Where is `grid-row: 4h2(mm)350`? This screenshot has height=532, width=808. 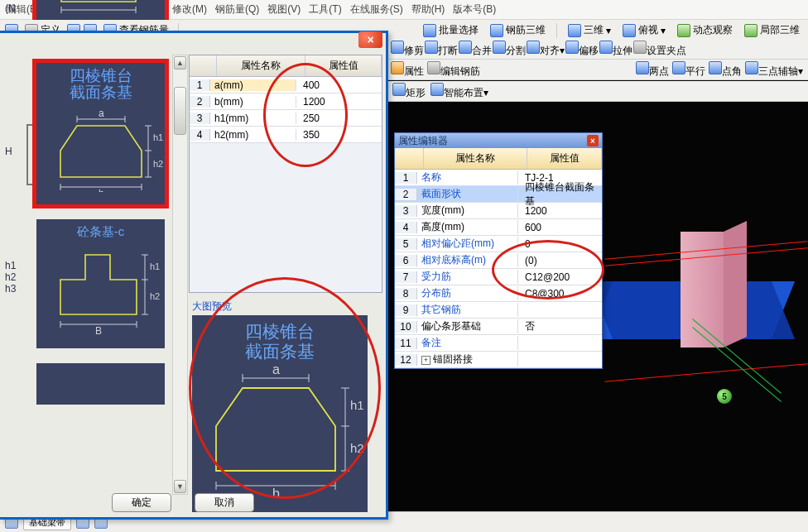 grid-row: 4h2(mm)350 is located at coordinates (286, 135).